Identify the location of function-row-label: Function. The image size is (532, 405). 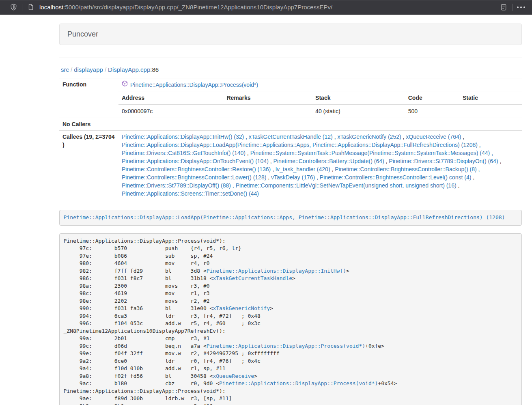
(89, 98).